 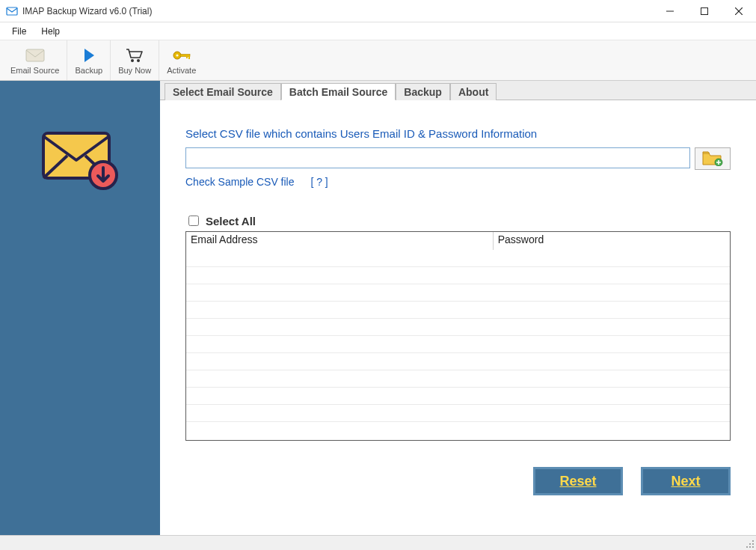 I want to click on key-icon, so click(x=182, y=55).